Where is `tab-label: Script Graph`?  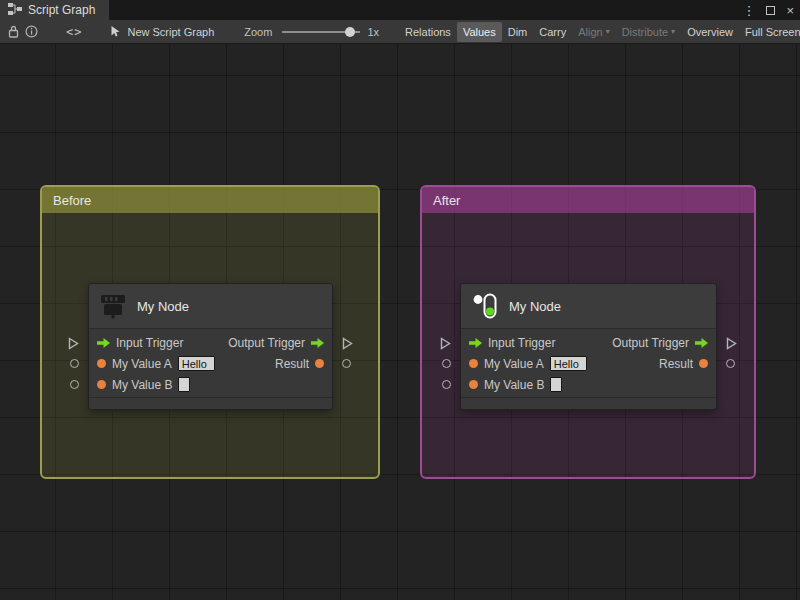
tab-label: Script Graph is located at coordinates (62, 10).